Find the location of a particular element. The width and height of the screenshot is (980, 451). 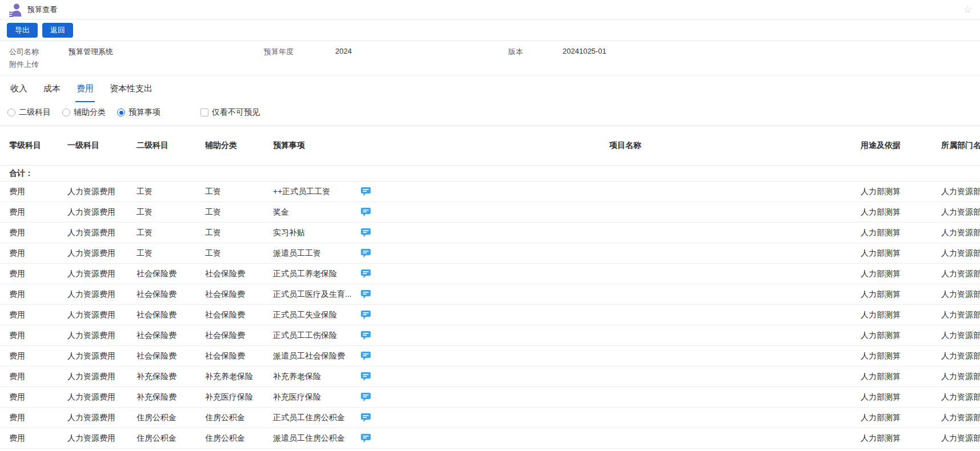

export-button: 导出 is located at coordinates (22, 30).